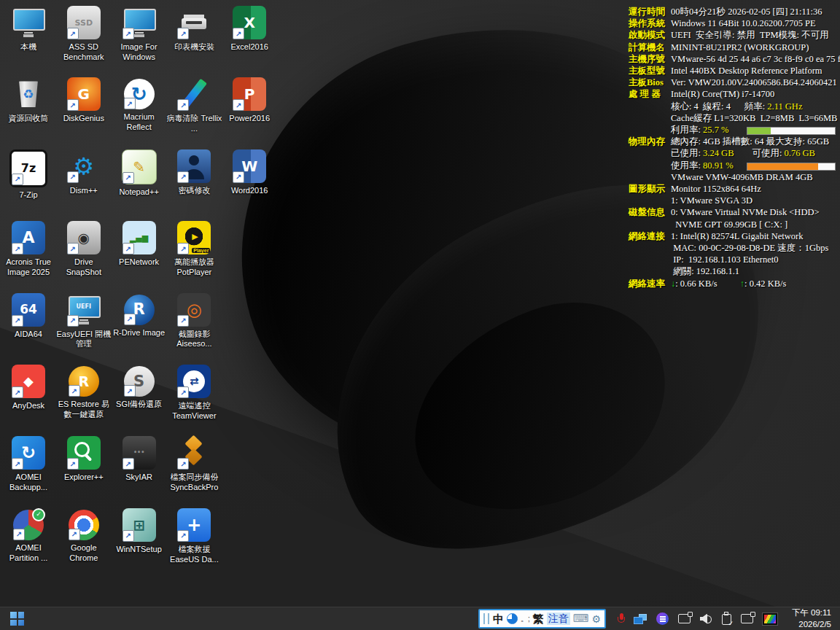 This screenshot has width=840, height=630. Describe the element at coordinates (734, 271) in the screenshot. I see `sysinfo-line: 網關: 192.168.1.1` at that location.